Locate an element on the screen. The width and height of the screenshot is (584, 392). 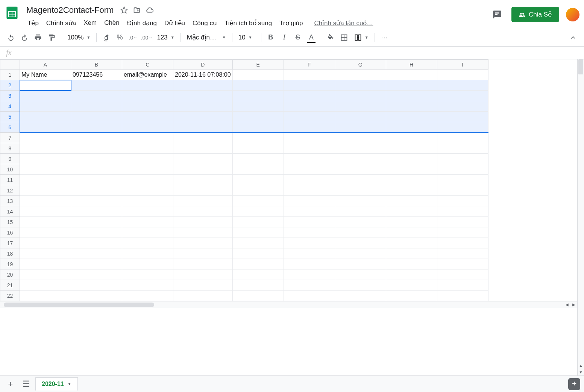
column-header: A is located at coordinates (46, 65).